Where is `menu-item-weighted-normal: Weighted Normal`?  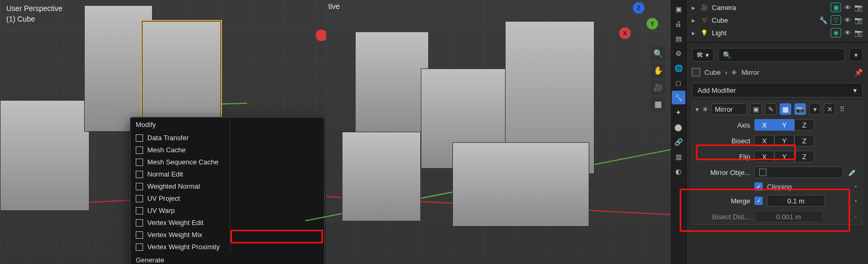
menu-item-weighted-normal: Weighted Normal is located at coordinates (180, 187).